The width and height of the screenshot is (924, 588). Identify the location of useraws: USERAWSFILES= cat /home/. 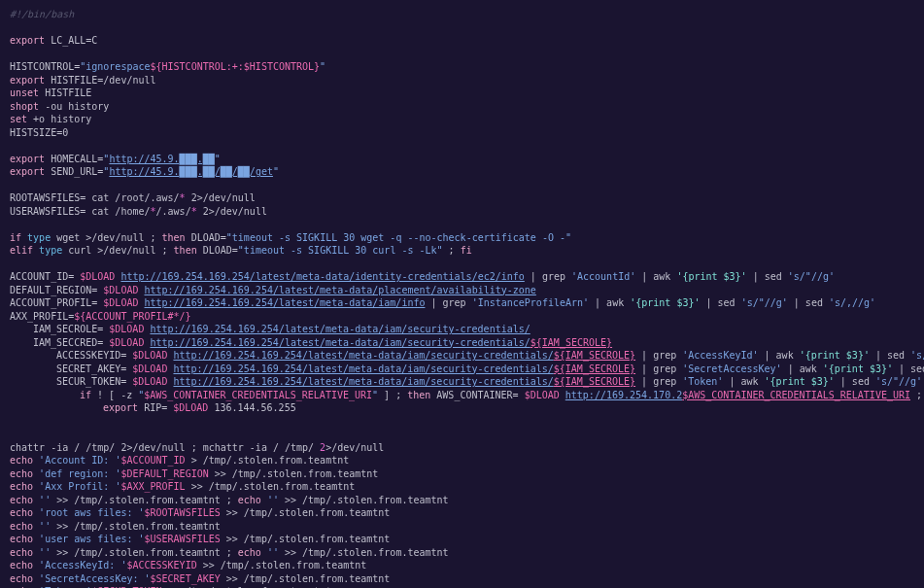
(80, 212).